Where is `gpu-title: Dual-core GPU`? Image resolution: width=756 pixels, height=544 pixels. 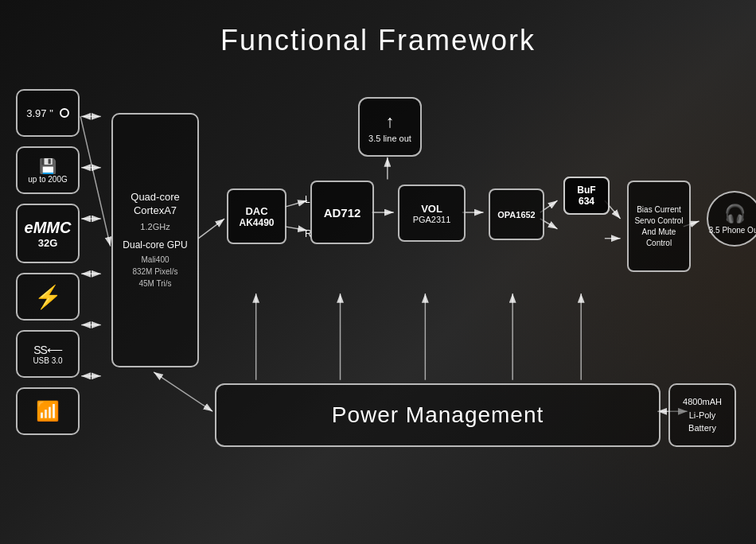
gpu-title: Dual-core GPU is located at coordinates (154, 245).